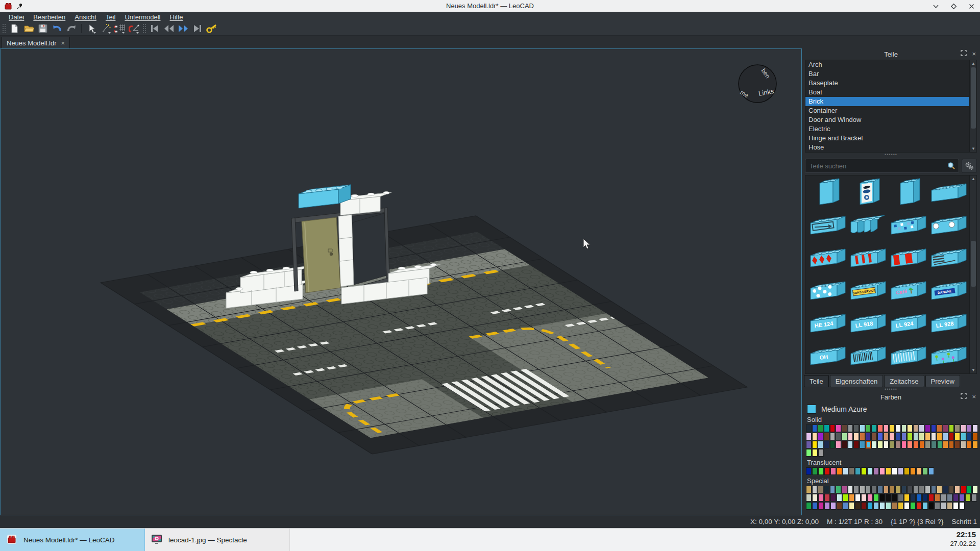  Describe the element at coordinates (947, 291) in the screenshot. I see `brick-1x4-danone-print: DANONE` at that location.